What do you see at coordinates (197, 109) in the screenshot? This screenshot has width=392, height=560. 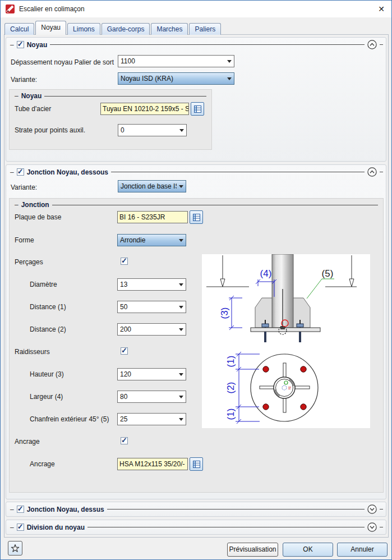 I see `tube-acier-browse-button` at bounding box center [197, 109].